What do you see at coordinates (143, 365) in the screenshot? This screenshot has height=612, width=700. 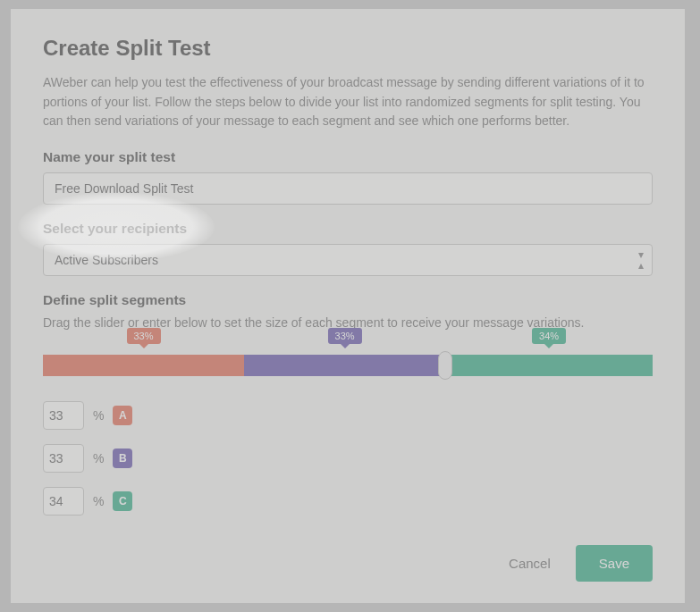 I see `segment-bar-a: 33%` at bounding box center [143, 365].